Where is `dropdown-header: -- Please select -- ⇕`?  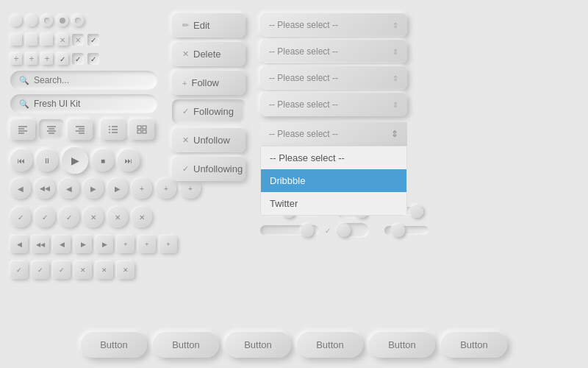 dropdown-header: -- Please select -- ⇕ is located at coordinates (334, 134).